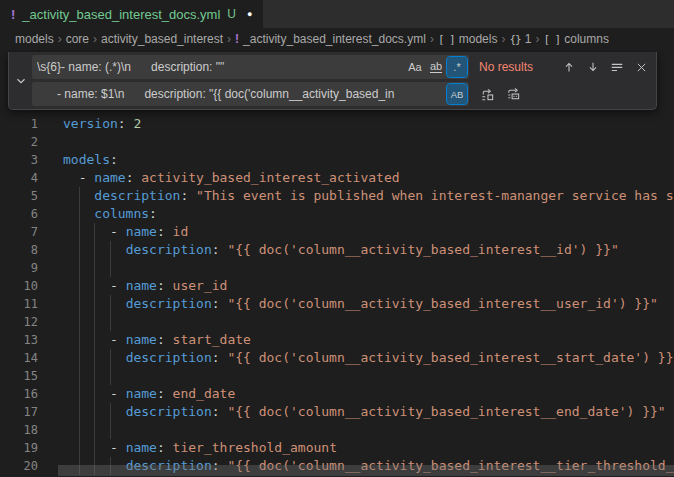  I want to click on line-number: 15, so click(19, 376).